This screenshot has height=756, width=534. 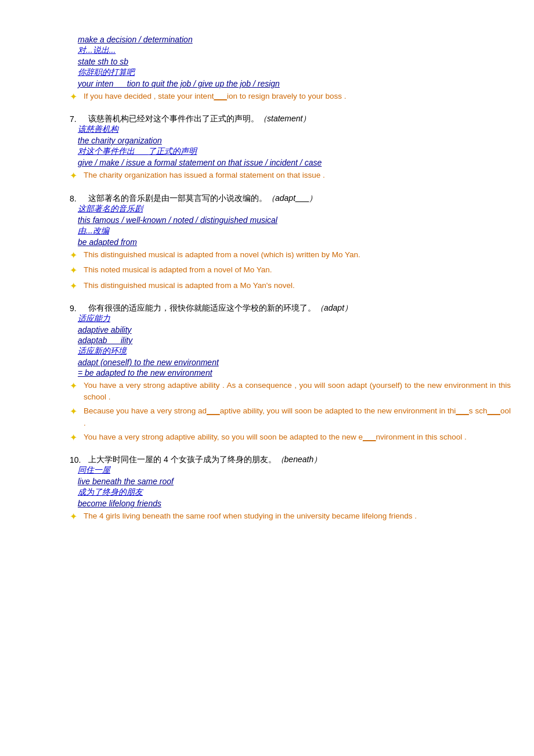 I want to click on item8-row: 8. 这部著名的音乐剧是由一部莫言写的小说改编的。（adapt___）, so click(x=290, y=199).